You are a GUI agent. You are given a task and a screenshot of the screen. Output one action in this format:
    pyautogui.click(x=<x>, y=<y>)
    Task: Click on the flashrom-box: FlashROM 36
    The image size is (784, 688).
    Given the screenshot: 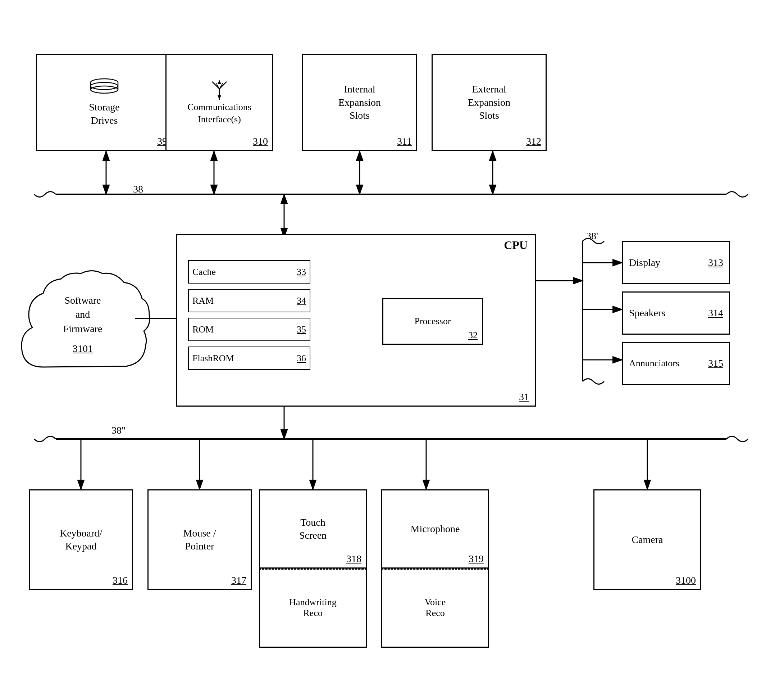 What is the action you would take?
    pyautogui.click(x=249, y=358)
    